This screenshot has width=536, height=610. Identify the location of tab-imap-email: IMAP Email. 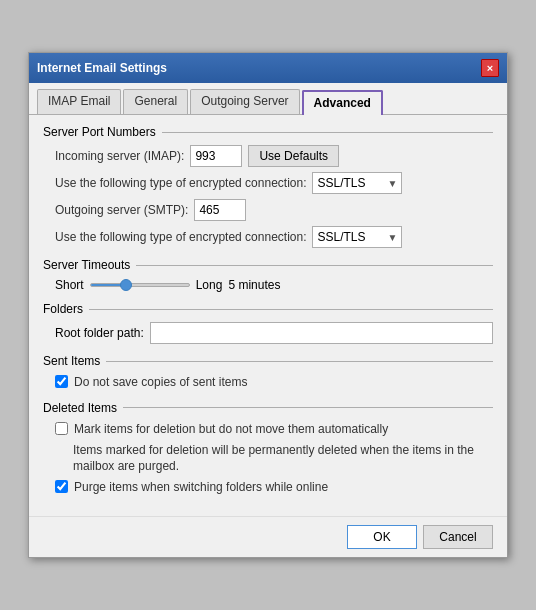
(79, 102).